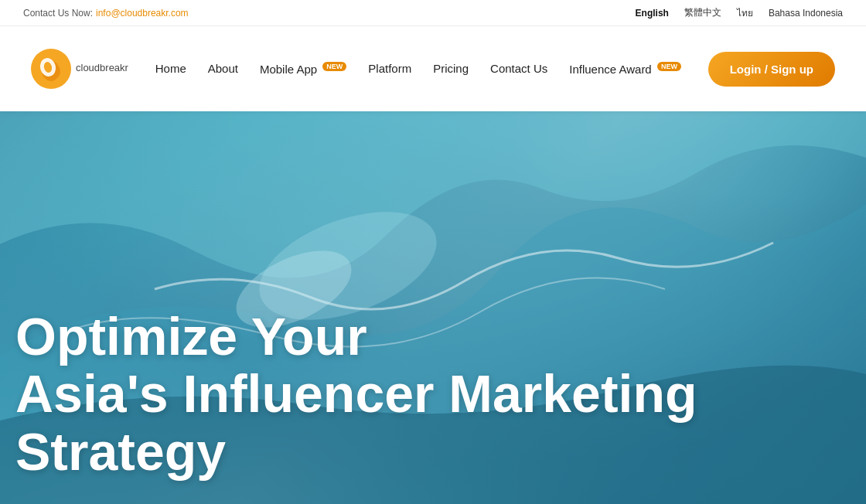 The image size is (866, 504). I want to click on contact-label: Contact Us Now:, so click(58, 13).